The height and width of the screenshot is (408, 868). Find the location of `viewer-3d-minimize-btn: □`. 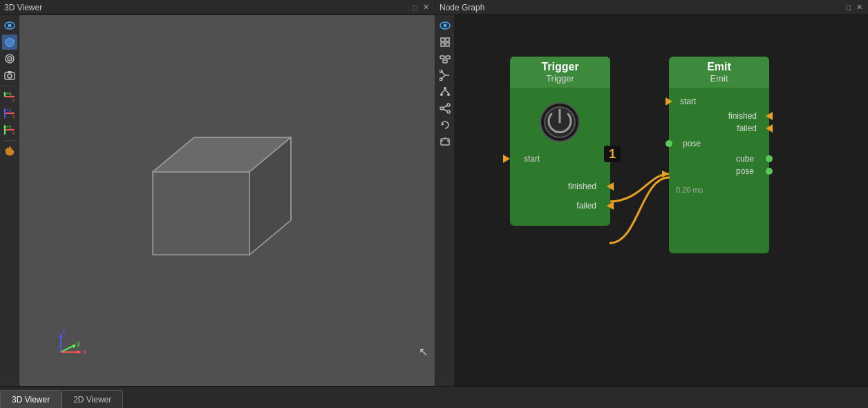

viewer-3d-minimize-btn: □ is located at coordinates (415, 8).